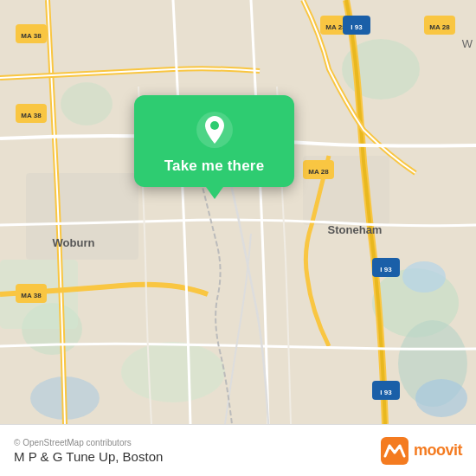  I want to click on popup-card: Take me there, so click(215, 141).